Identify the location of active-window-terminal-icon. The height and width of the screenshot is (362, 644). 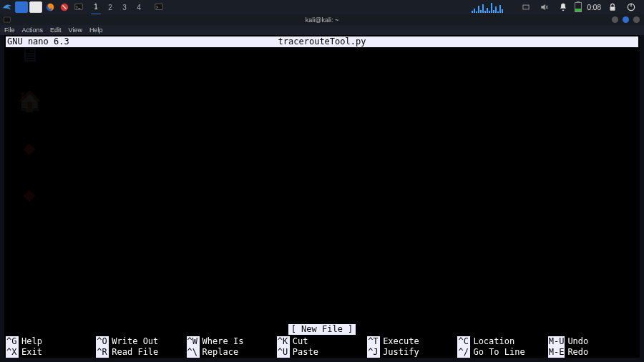
(159, 7).